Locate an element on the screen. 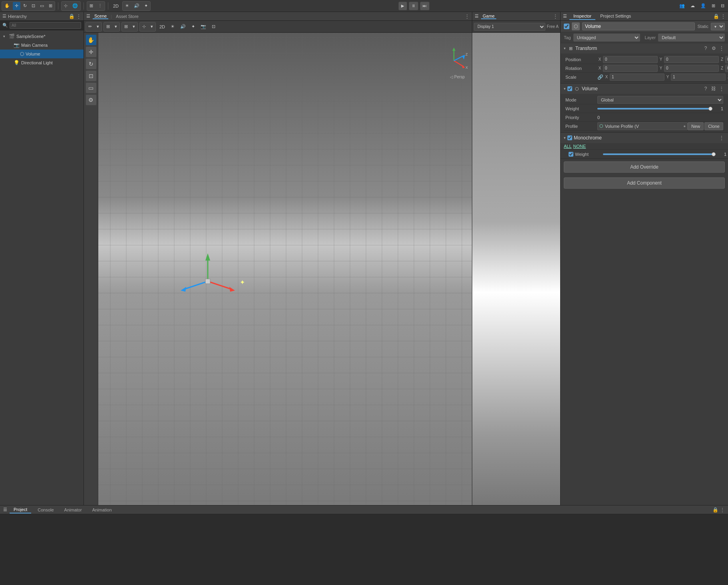  mono-weight-checkbox is located at coordinates (571, 154).